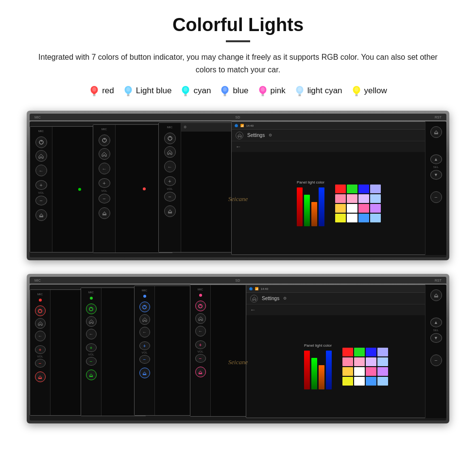  I want to click on eject-btn-A, so click(40, 377).